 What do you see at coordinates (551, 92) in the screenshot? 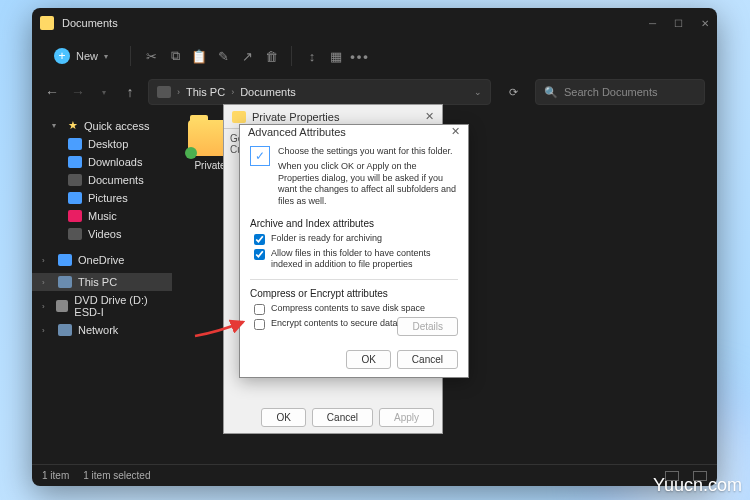
I see `search-icon: 🔍` at bounding box center [551, 92].